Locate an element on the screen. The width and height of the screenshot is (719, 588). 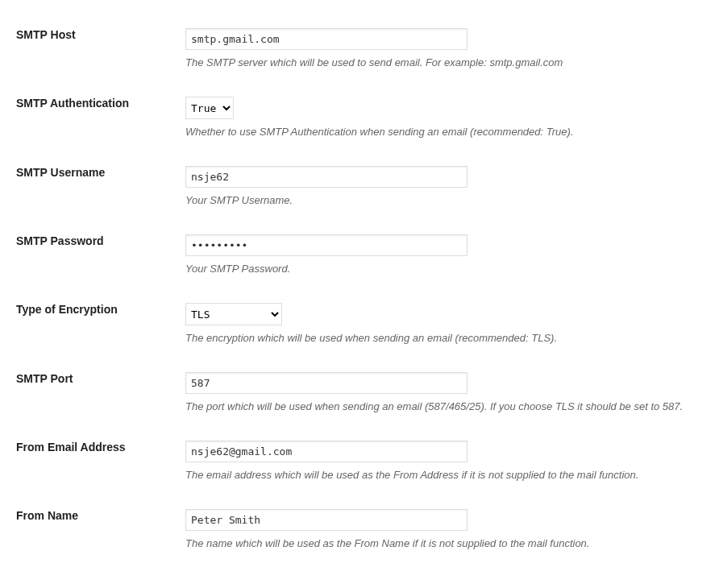
submit-row: Save Changes is located at coordinates (360, 582).